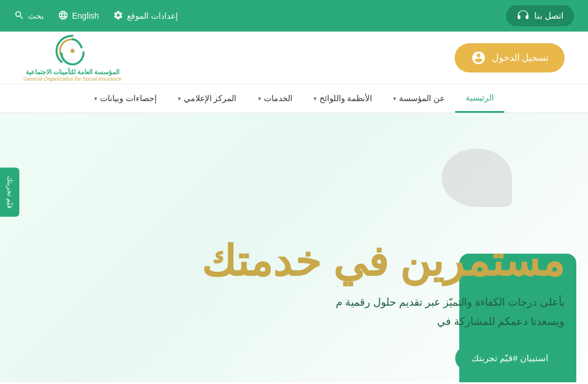  Describe the element at coordinates (63, 16) in the screenshot. I see `language-icon` at that location.